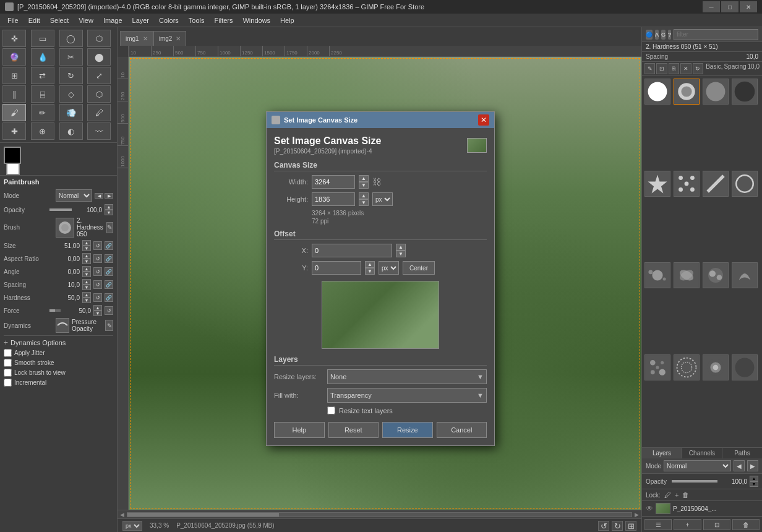  I want to click on brush-cell-hardness050, so click(687, 92).